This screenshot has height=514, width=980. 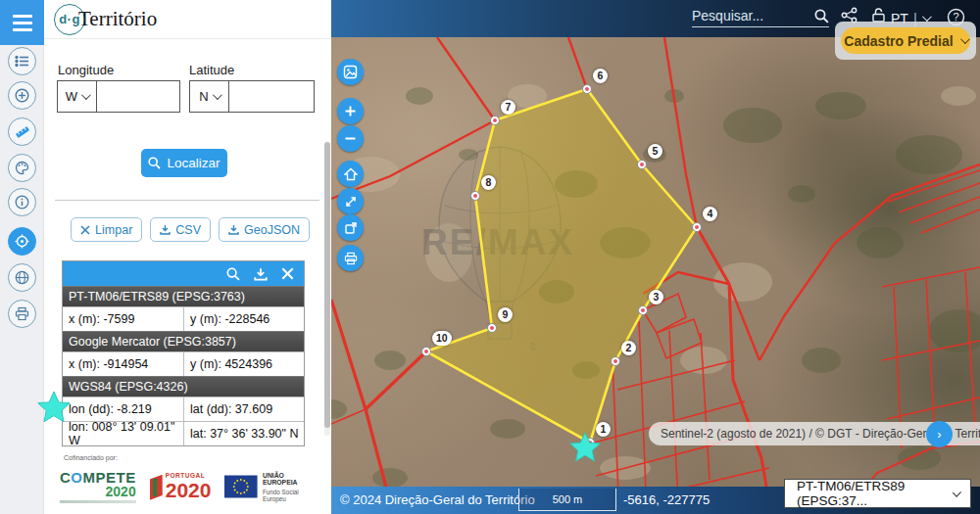 I want to click on crs-section-header: PT-TM06/ETRS89 (EPSG:3763), so click(x=183, y=296).